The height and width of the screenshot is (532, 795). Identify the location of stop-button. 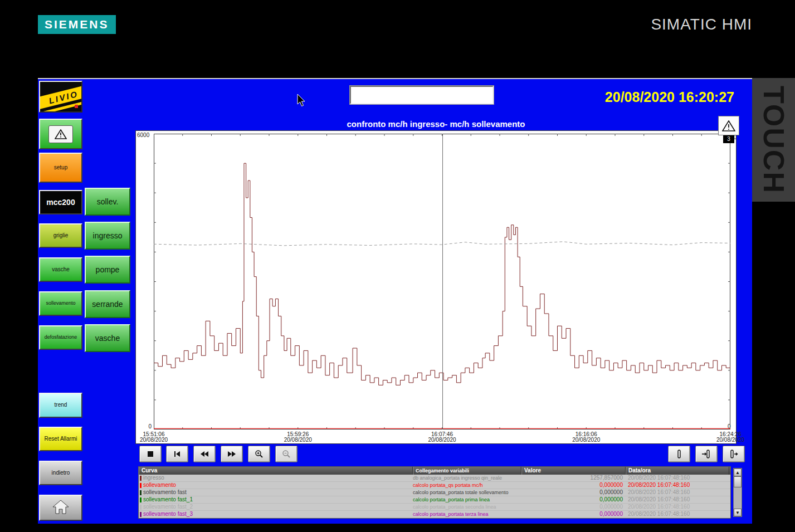
(150, 454).